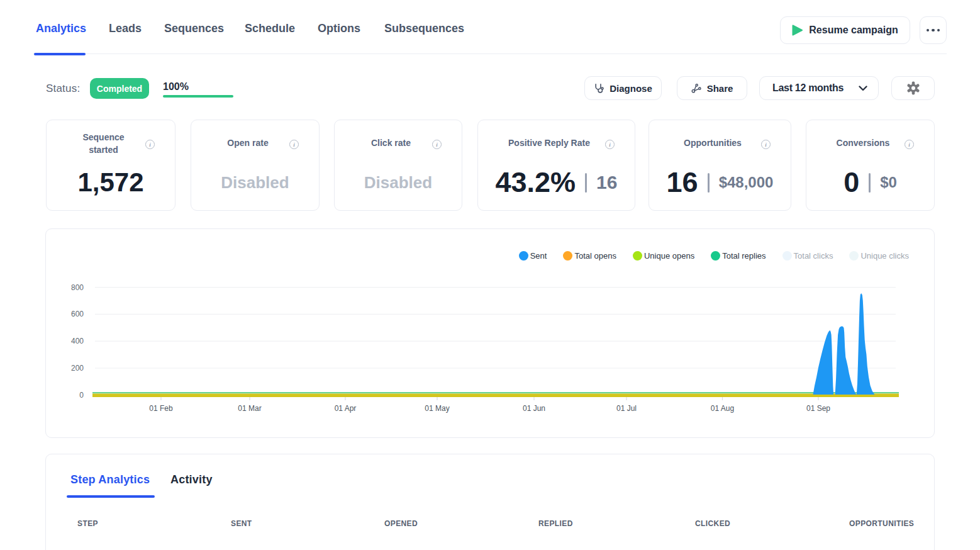 The image size is (980, 550). Describe the element at coordinates (818, 408) in the screenshot. I see `svg-text: 01 Sep` at that location.